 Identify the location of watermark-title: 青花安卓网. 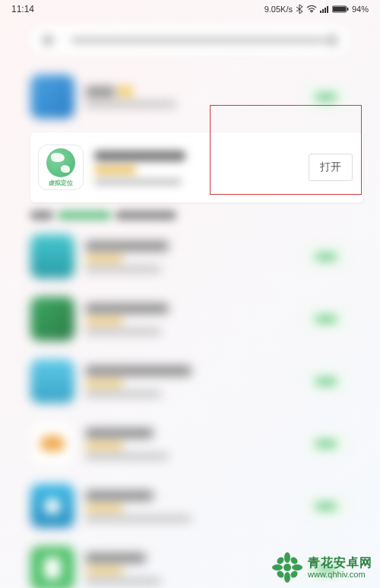
(340, 563).